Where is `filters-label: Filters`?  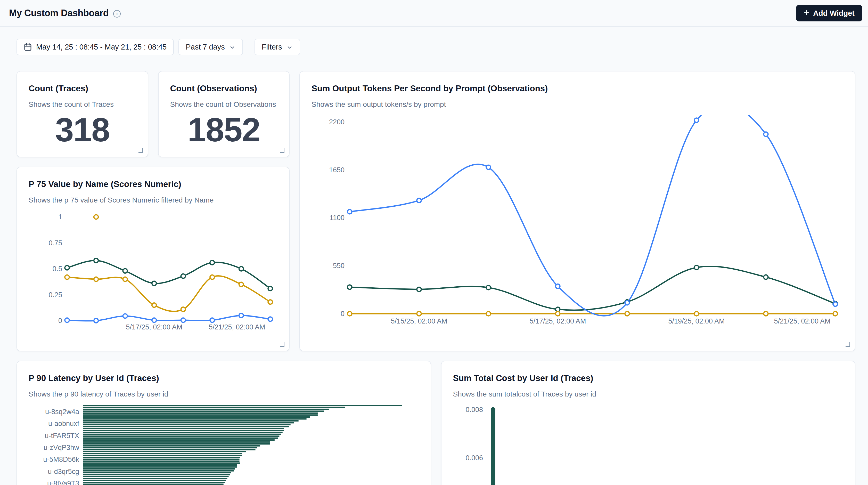
filters-label: Filters is located at coordinates (272, 47).